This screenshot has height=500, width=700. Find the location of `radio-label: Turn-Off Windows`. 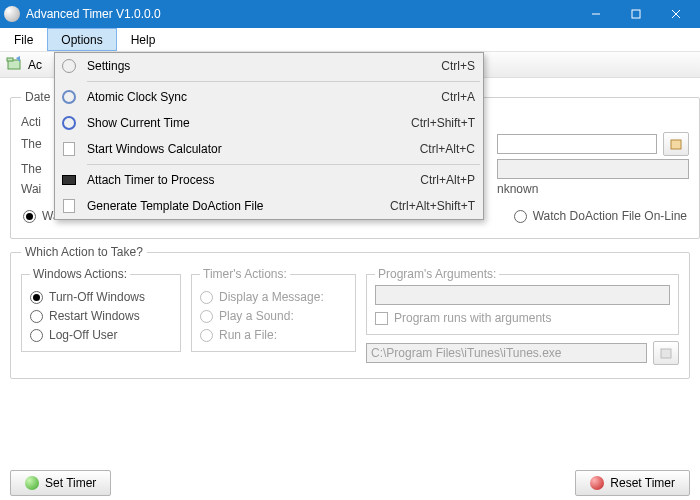

radio-label: Turn-Off Windows is located at coordinates (97, 297).